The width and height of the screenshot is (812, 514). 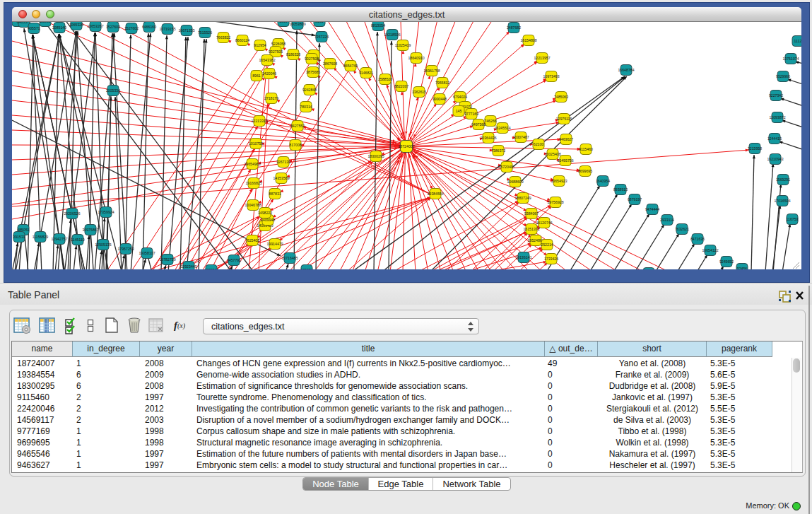 I want to click on svg-text: 20891, so click(x=45, y=23).